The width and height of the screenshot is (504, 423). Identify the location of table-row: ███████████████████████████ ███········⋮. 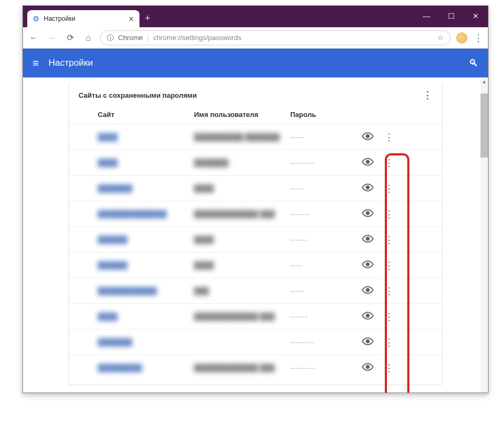
(255, 214).